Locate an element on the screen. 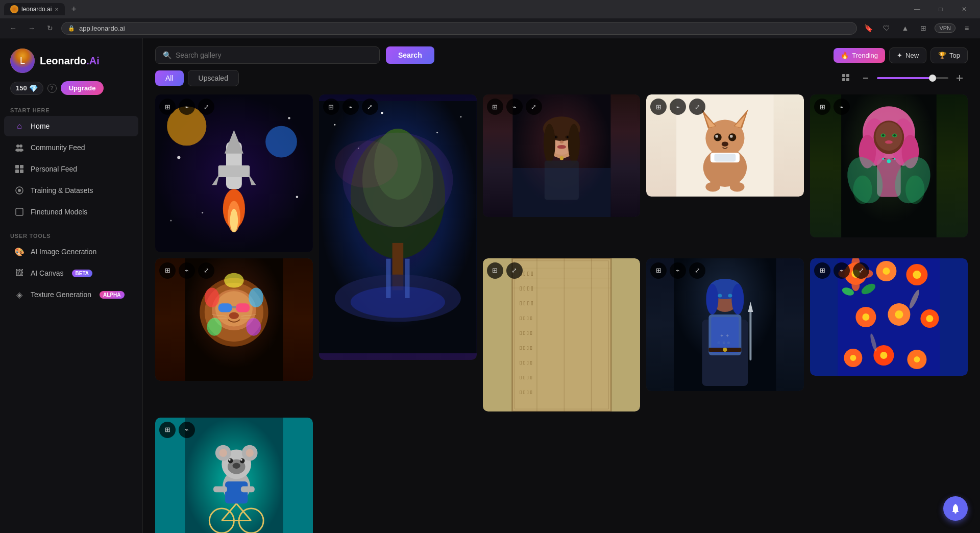 Image resolution: width=980 pixels, height=533 pixels. gallery-item-3: ⊞ ⌁ ⤢ is located at coordinates (561, 156).